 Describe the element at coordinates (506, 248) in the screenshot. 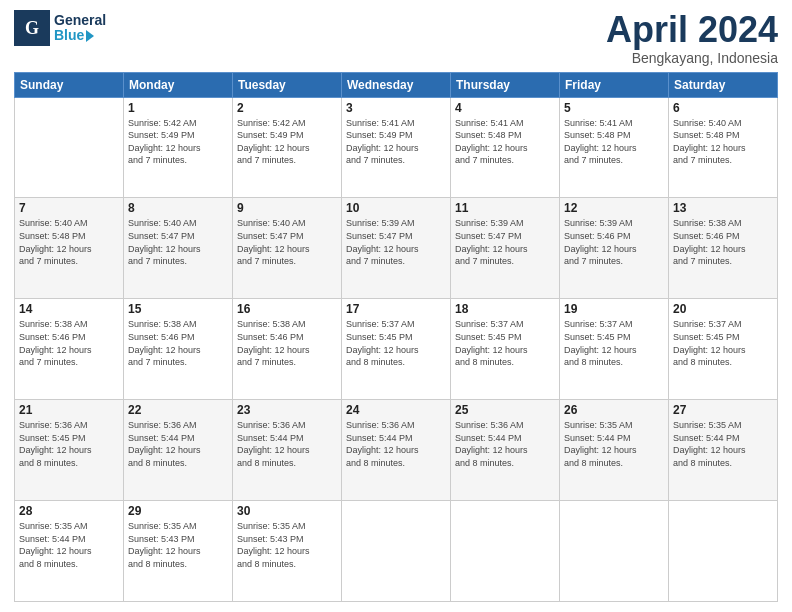

I see `calendar-cell: 11Sunrise: 5:39 AMSunset: 5:47 PMDayligh…` at that location.